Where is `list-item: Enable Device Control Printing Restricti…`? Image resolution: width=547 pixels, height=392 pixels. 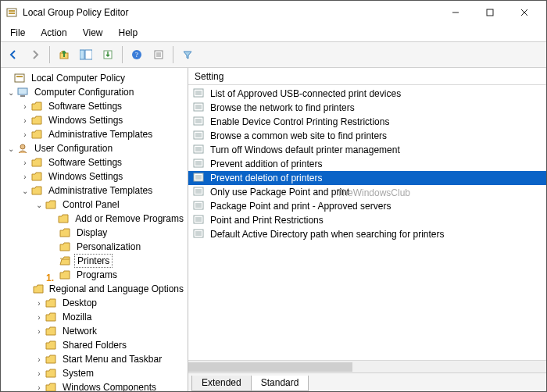
list-item: Enable Device Control Printing Restricti… is located at coordinates (367, 122).